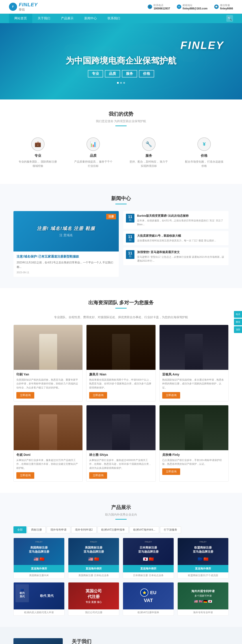 The height and width of the screenshot is (644, 242). I want to click on product-card-3: FINLEY 欧盟商标注册亚马逊品牌注册 🇪🇺 🇨🇳 直连海外律所 欧盟商标注册…, so click(203, 558).